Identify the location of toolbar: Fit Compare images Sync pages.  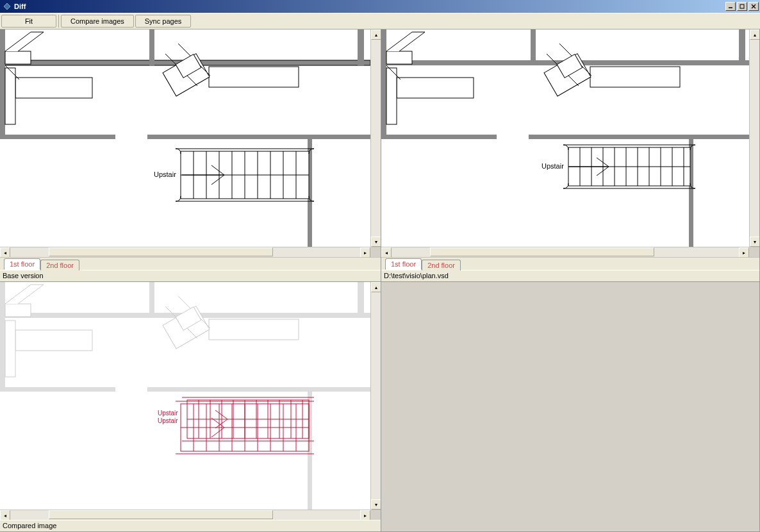
(380, 21).